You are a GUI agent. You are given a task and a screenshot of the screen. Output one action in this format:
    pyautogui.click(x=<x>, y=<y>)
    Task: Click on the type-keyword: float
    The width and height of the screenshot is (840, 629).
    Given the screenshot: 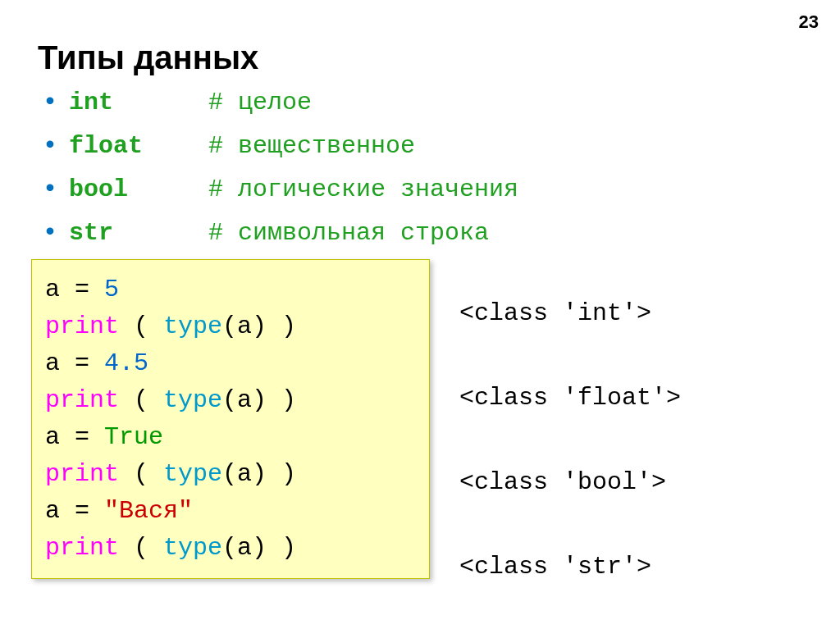 What is the action you would take?
    pyautogui.click(x=106, y=146)
    